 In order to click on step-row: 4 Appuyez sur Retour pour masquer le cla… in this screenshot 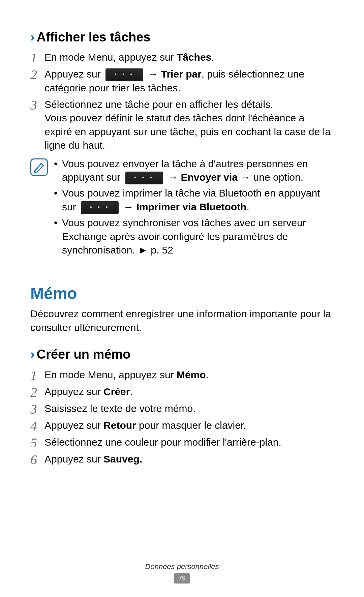, I will do `click(182, 426)`.